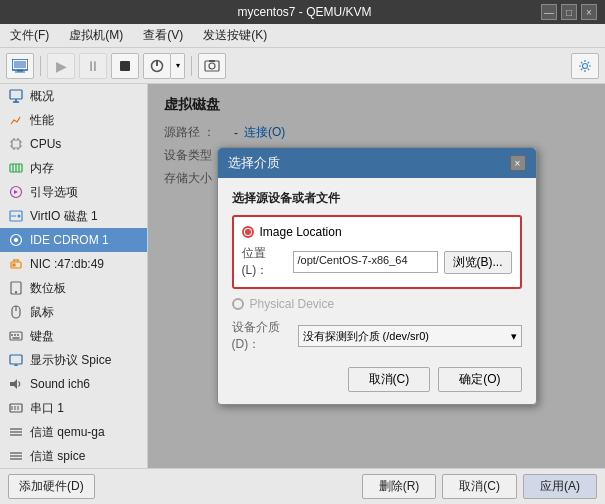  What do you see at coordinates (46, 144) in the screenshot?
I see `sidebar-label-cpus: CPUs` at bounding box center [46, 144].